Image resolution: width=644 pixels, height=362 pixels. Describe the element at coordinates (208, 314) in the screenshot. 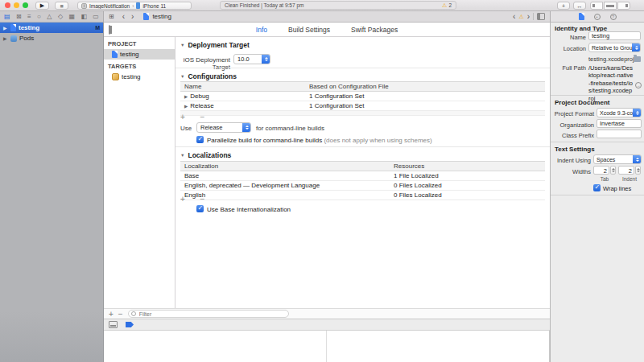

I see `filter-field` at that location.